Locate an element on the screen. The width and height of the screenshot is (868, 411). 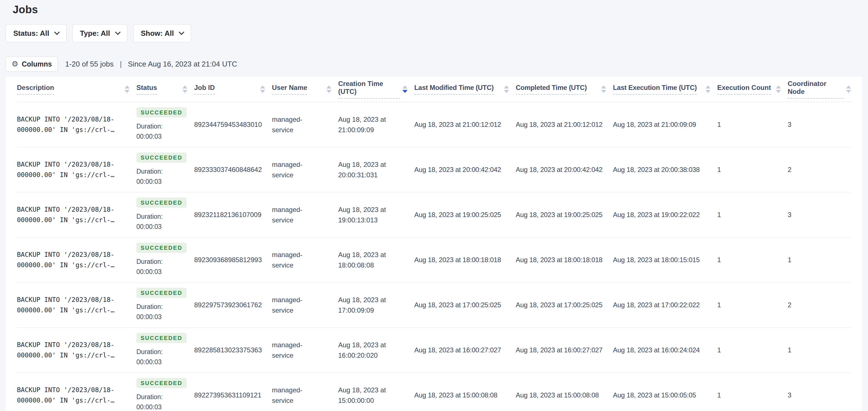
column-header-job-id: Job ID is located at coordinates (233, 89).